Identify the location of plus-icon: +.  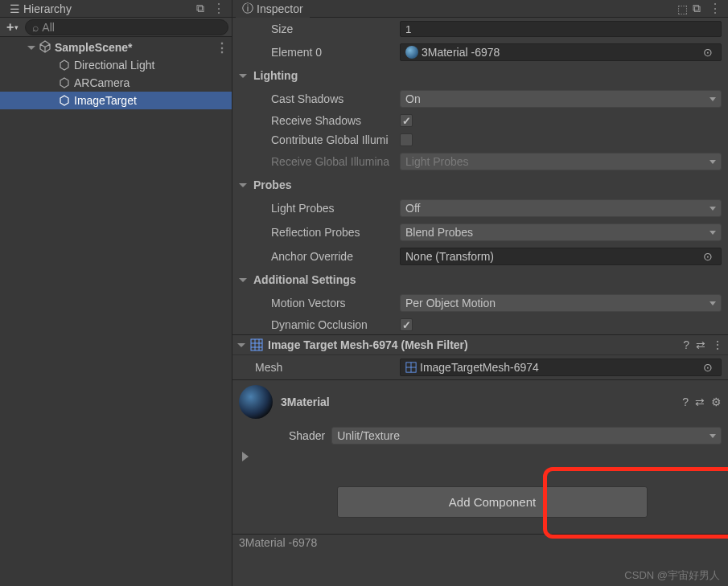
(10, 27).